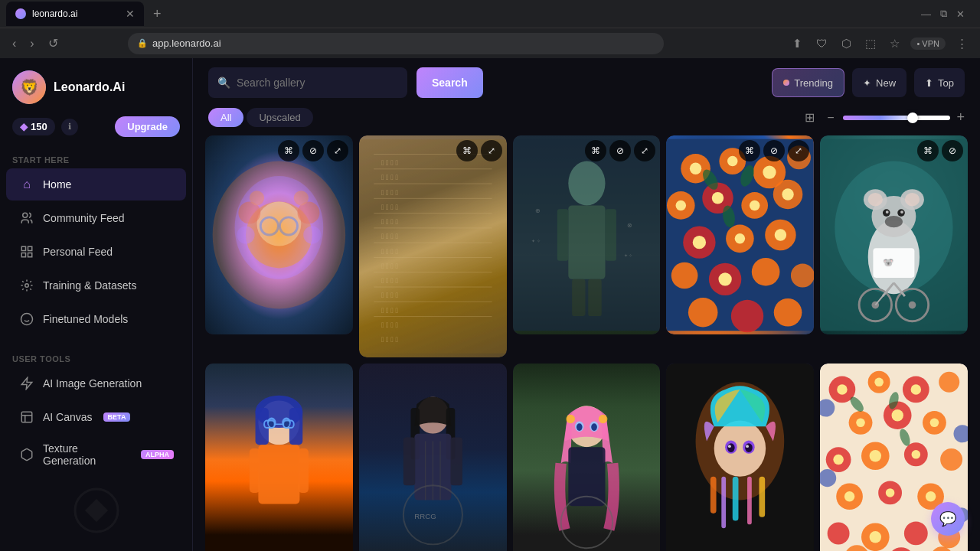  What do you see at coordinates (317, 83) in the screenshot?
I see `search-input` at bounding box center [317, 83].